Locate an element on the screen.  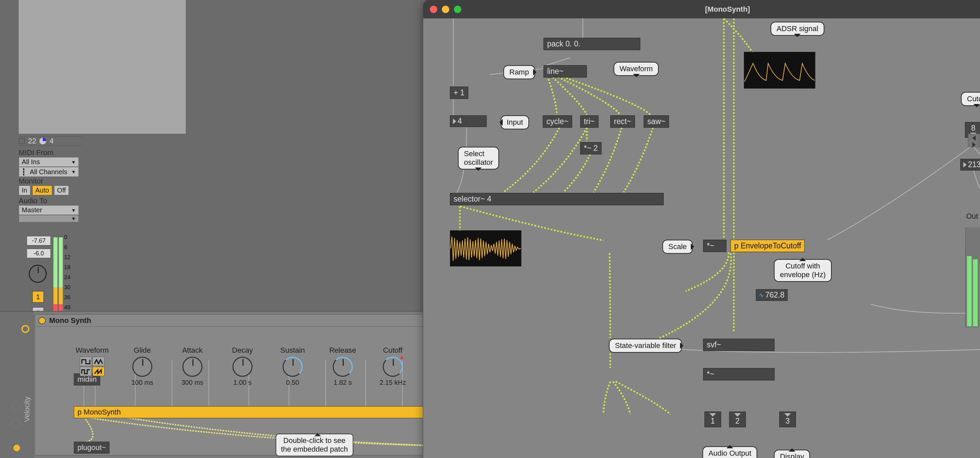
monitor-in-button: In is located at coordinates (24, 190).